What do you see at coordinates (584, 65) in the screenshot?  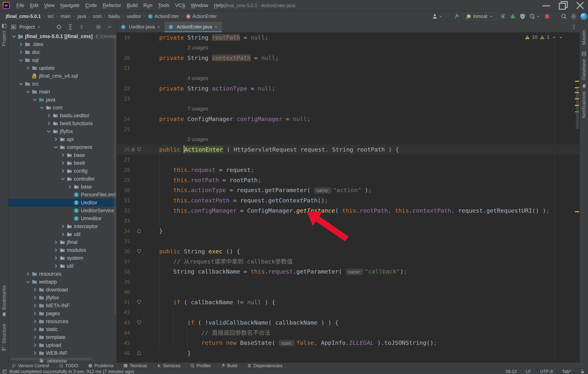 I see `tool-stripe-database: Database` at bounding box center [584, 65].